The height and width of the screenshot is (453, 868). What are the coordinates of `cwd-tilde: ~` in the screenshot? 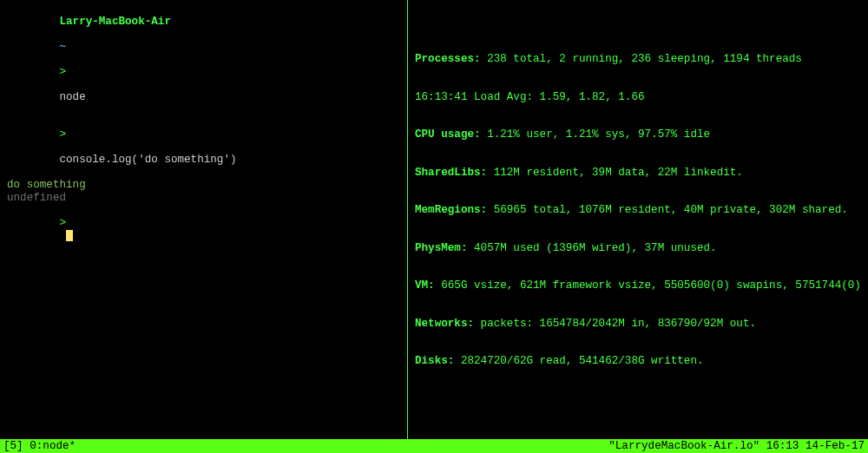 It's located at (62, 47).